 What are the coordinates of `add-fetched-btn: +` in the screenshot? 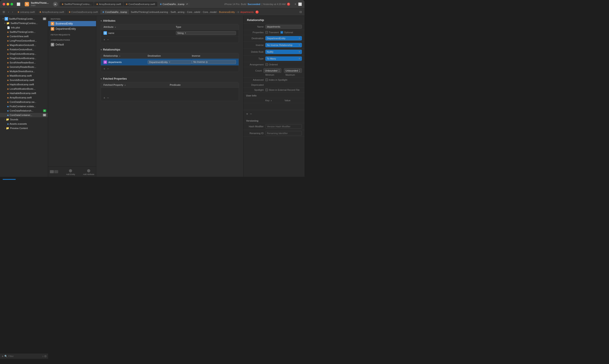 It's located at (104, 98).